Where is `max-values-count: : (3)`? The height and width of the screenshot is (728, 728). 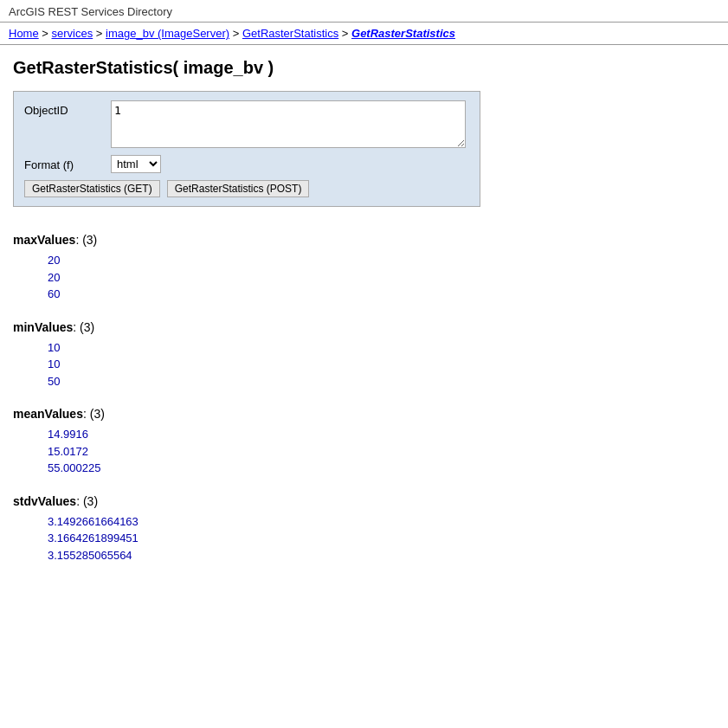
max-values-count: : (3) is located at coordinates (87, 240).